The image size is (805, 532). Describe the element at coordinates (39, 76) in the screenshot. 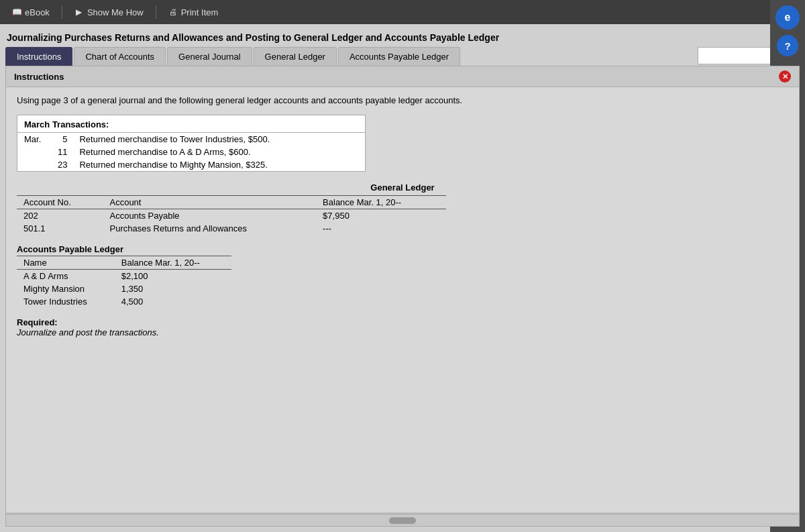

I see `instructions-header-label: Instructions` at that location.